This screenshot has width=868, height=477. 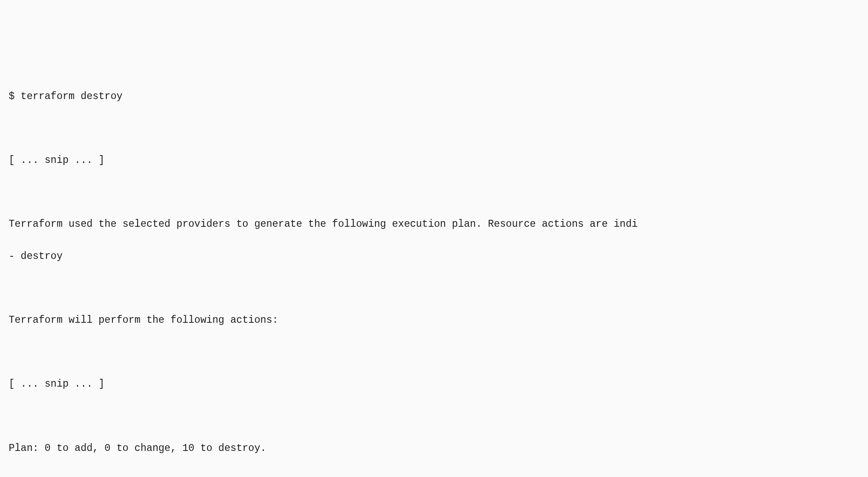 I want to click on terminal-line: - destroy, so click(x=434, y=256).